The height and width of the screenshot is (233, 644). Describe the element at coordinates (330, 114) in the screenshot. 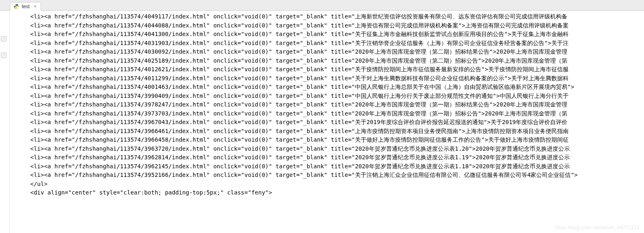

I see `code-line: <li><a href="/fzhshanghai/113574/3973703…` at that location.